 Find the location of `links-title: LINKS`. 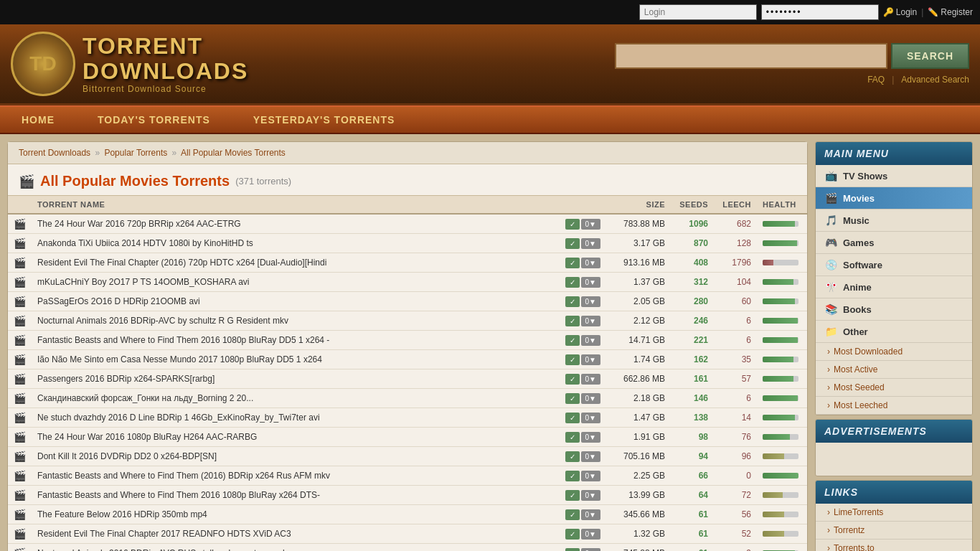

links-title: LINKS is located at coordinates (894, 492).